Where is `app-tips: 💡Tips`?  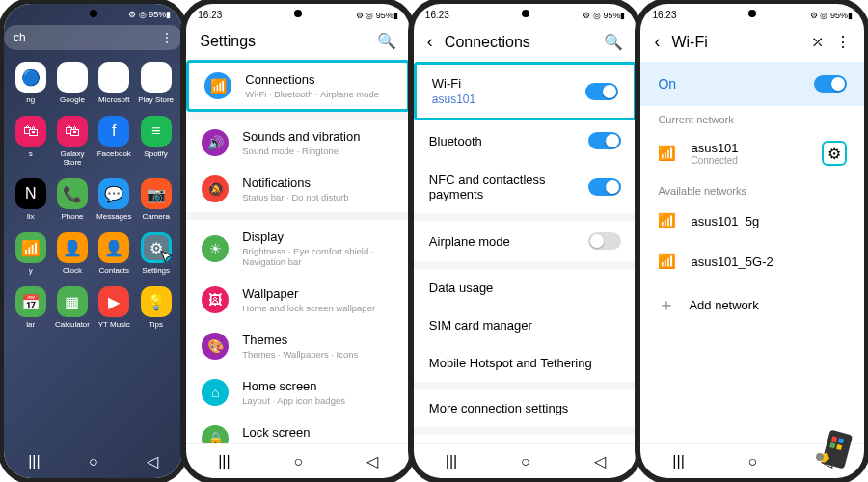
app-tips: 💡Tips is located at coordinates (156, 308).